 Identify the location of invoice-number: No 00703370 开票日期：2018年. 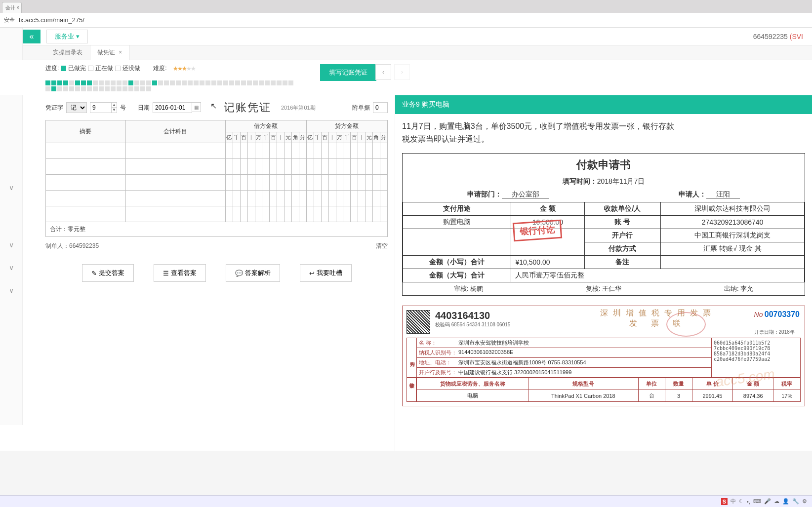
(777, 323).